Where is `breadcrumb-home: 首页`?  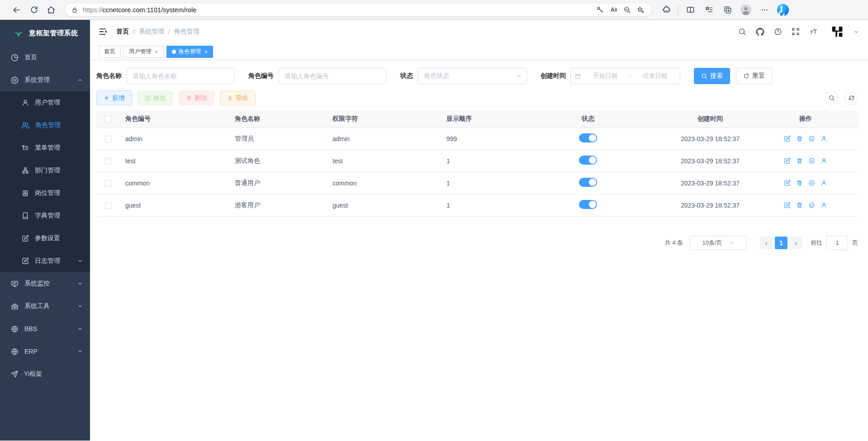 breadcrumb-home: 首页 is located at coordinates (123, 32).